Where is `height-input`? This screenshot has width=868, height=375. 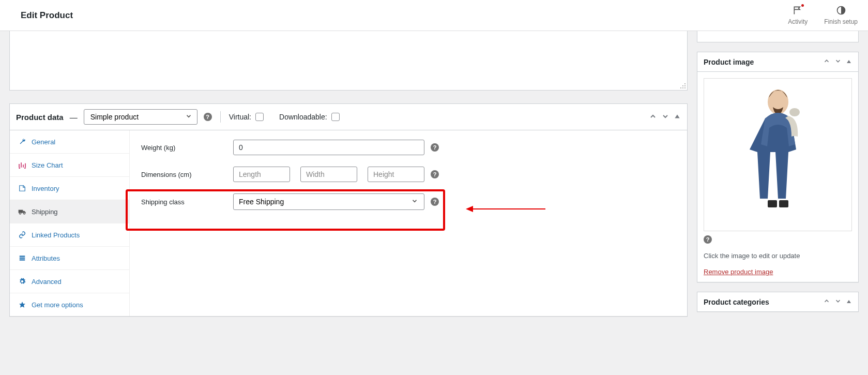
height-input is located at coordinates (396, 174).